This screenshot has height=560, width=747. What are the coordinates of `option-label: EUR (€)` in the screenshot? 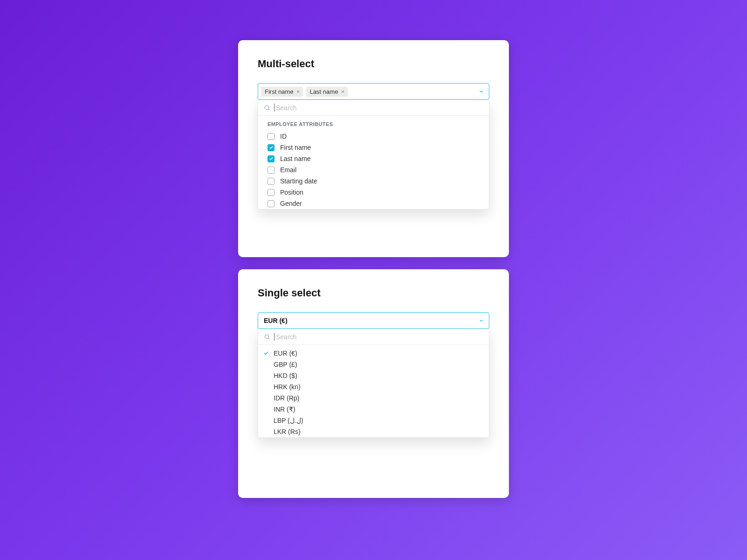 It's located at (286, 353).